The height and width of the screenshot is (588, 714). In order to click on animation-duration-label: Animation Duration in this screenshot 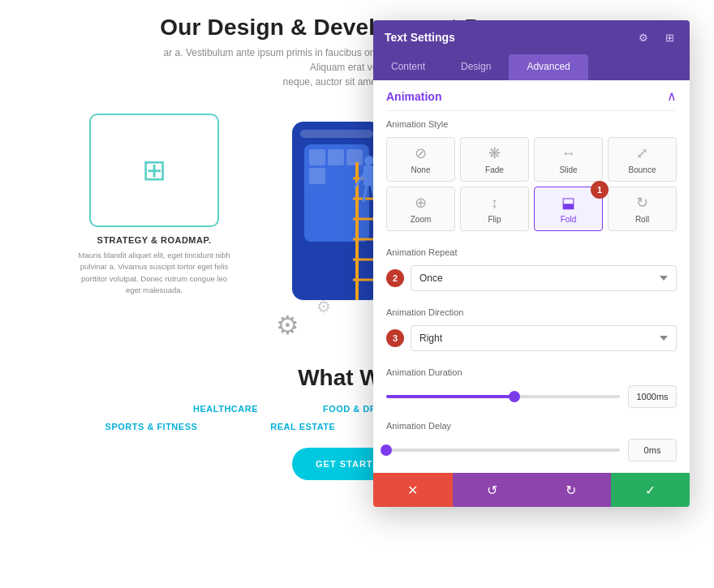, I will do `click(531, 371)`.